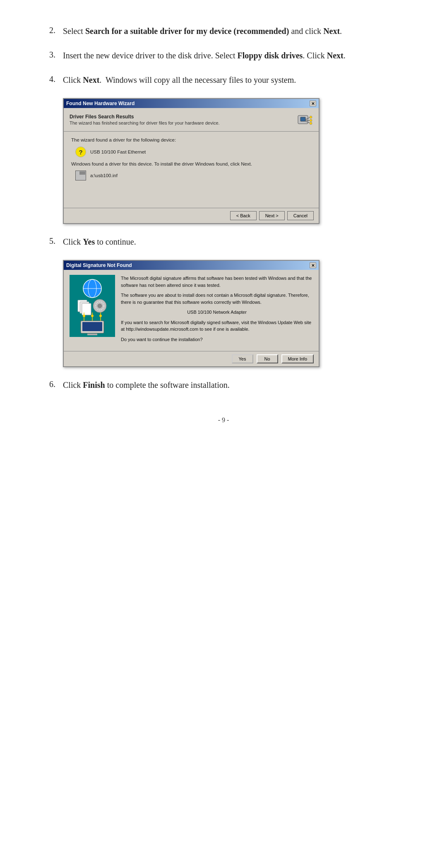  Describe the element at coordinates (100, 103) in the screenshot. I see `wizard-title: Found New Hardware Wizard` at that location.